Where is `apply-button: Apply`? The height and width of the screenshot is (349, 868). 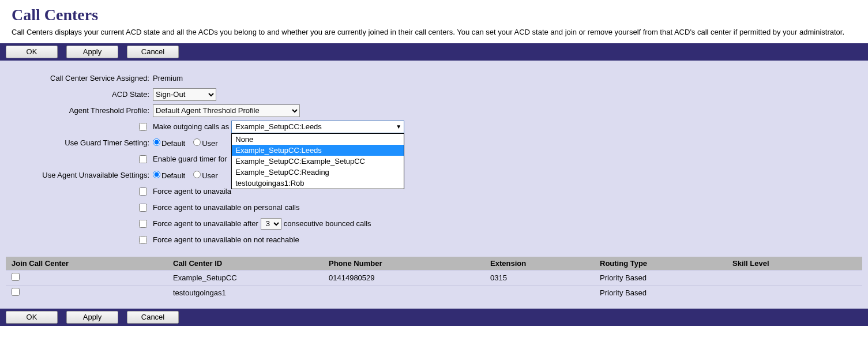 apply-button: Apply is located at coordinates (92, 52).